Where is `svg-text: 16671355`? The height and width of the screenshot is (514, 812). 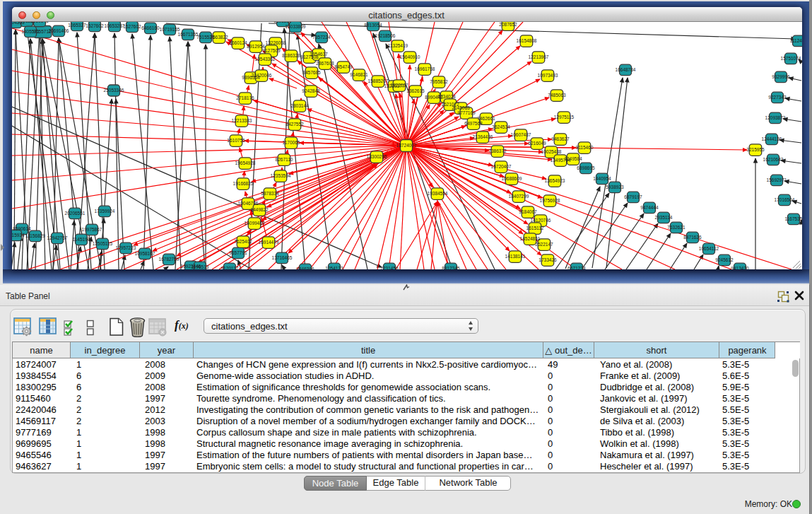
svg-text: 16671355 is located at coordinates (188, 34).